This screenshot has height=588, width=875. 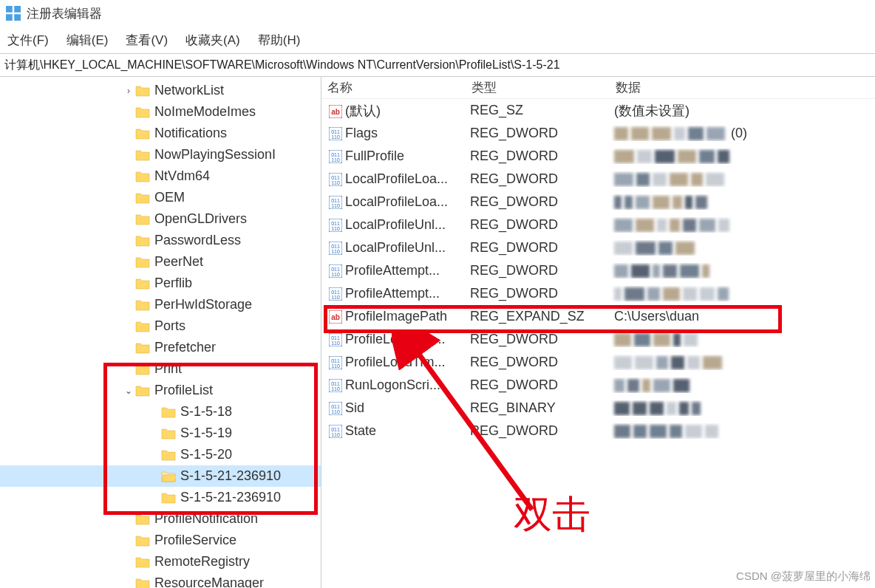 I want to click on tree-item: NtVdm64, so click(x=160, y=176).